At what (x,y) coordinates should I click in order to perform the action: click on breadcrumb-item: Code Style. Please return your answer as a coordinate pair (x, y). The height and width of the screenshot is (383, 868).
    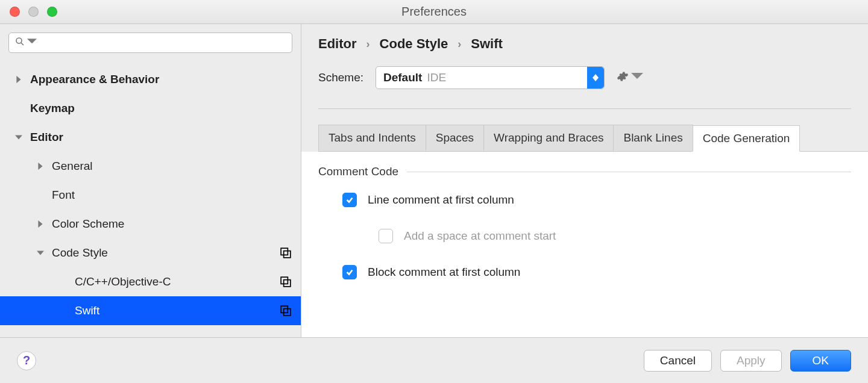
    Looking at the image, I should click on (414, 44).